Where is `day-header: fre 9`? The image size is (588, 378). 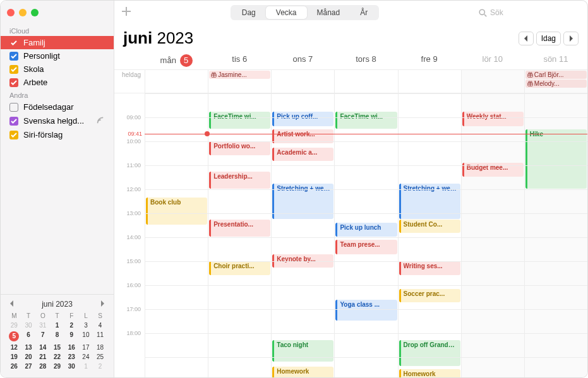
day-header: fre 9 is located at coordinates (429, 60).